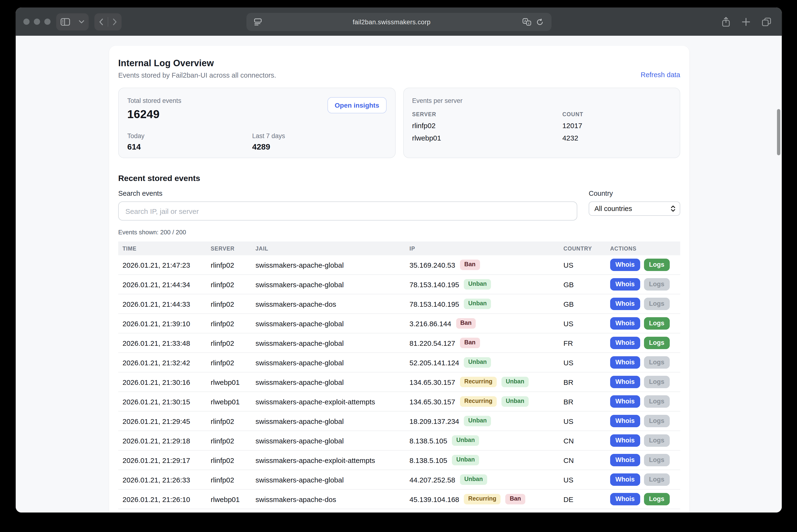 The height and width of the screenshot is (532, 797). Describe the element at coordinates (482, 343) in the screenshot. I see `ip-cell: 81.220.54.127Ban` at that location.